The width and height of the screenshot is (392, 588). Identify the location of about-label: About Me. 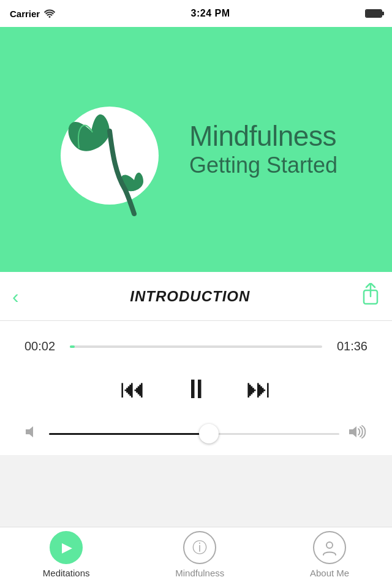
(330, 573).